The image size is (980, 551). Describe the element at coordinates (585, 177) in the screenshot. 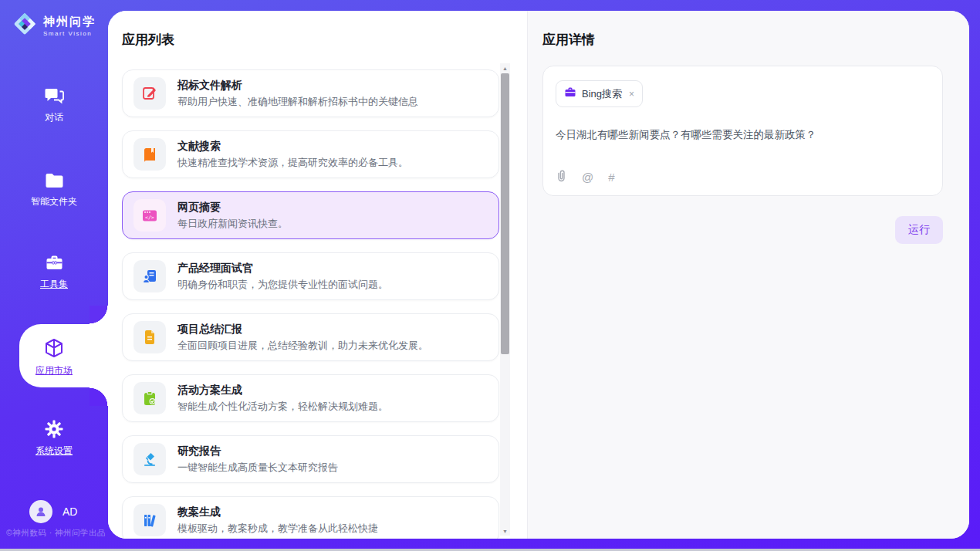

I see `input-toolbar: @ #` at that location.